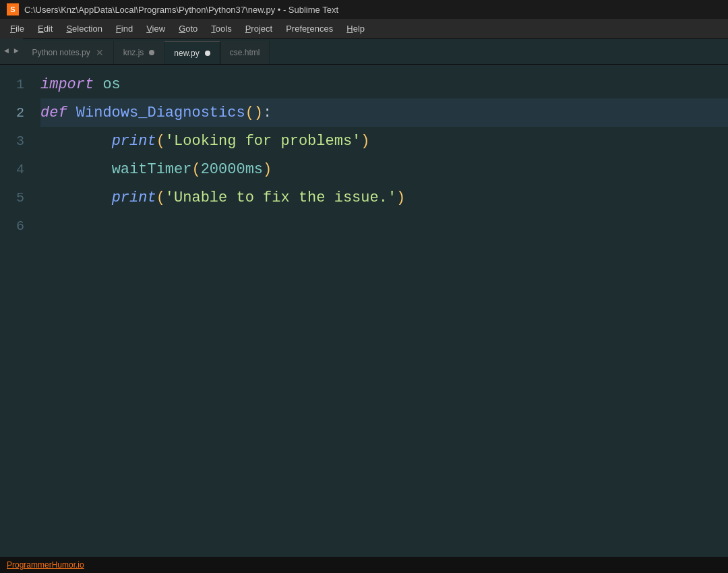 Image resolution: width=728 pixels, height=573 pixels. I want to click on menu-view: View, so click(156, 28).